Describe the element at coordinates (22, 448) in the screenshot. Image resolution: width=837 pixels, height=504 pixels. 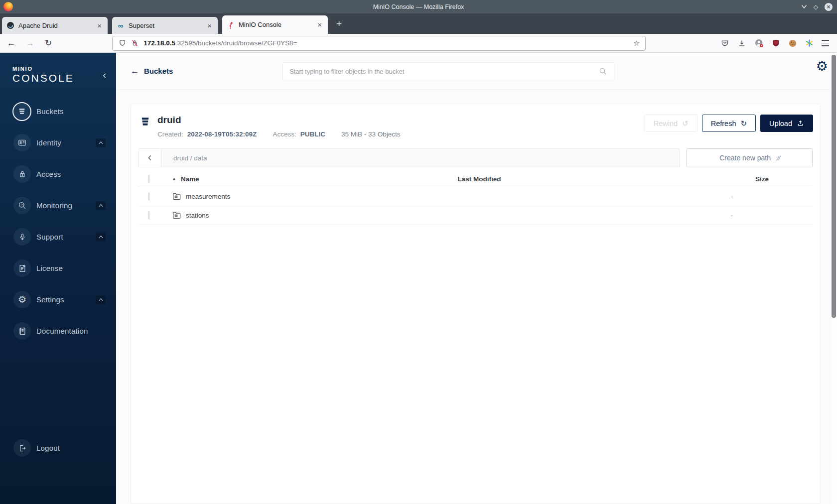
I see `logout-icon` at that location.